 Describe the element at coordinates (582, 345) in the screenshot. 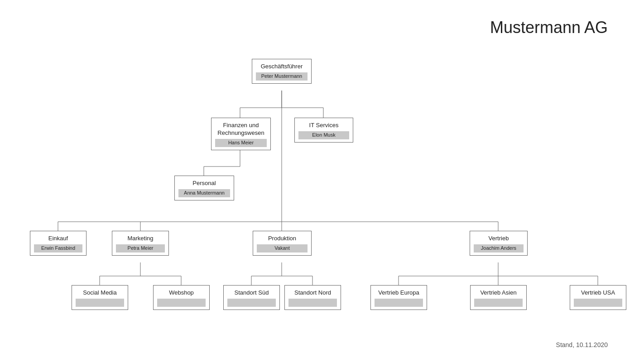

I see `date-label: Stand, 10.11.2020` at that location.